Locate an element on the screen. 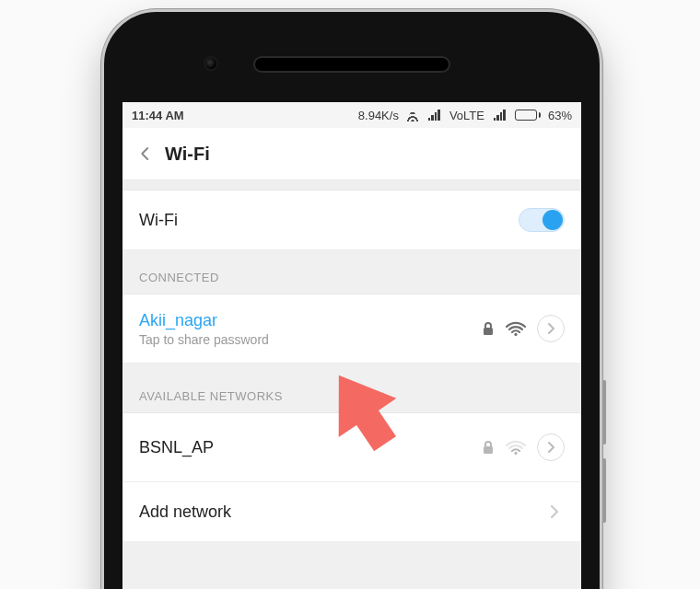 The image size is (700, 589). title-bar: Wi-Fi is located at coordinates (352, 155).